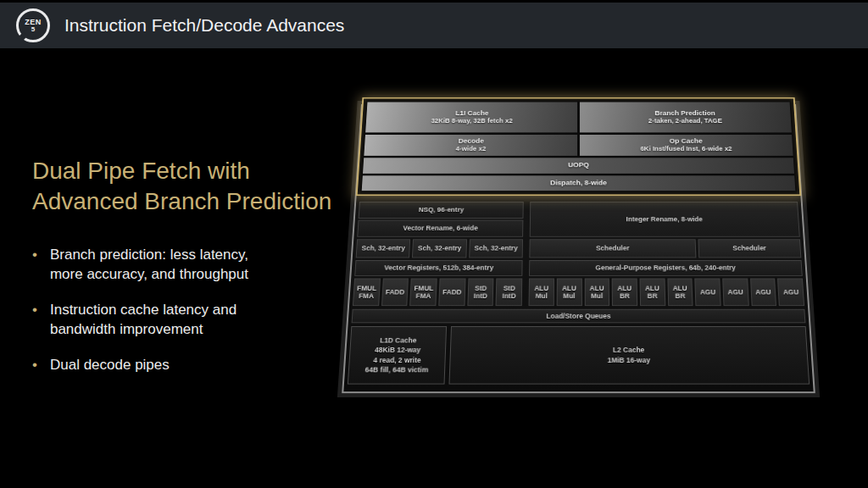  I want to click on cache-row: L1D Cache 48KiB 12-way 4 read, 2 write 6…, so click(578, 356).